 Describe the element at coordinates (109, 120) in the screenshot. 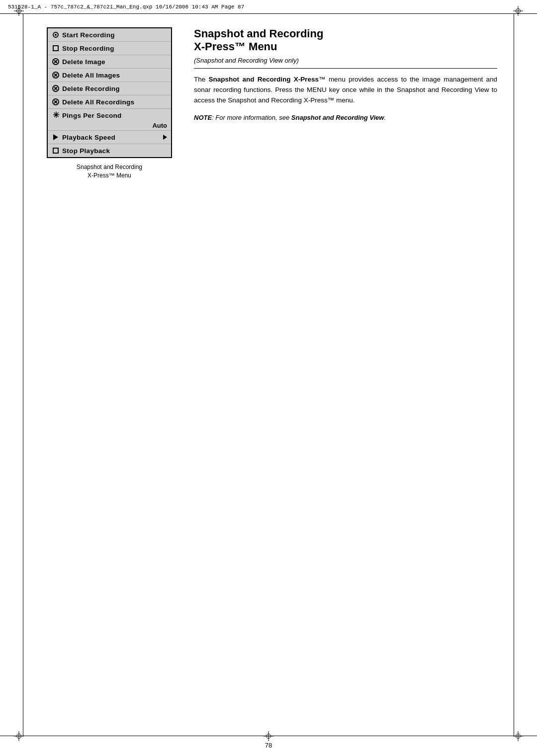

I see `menu-item-pings-per-second: ✳ Pings Per Second Auto` at that location.